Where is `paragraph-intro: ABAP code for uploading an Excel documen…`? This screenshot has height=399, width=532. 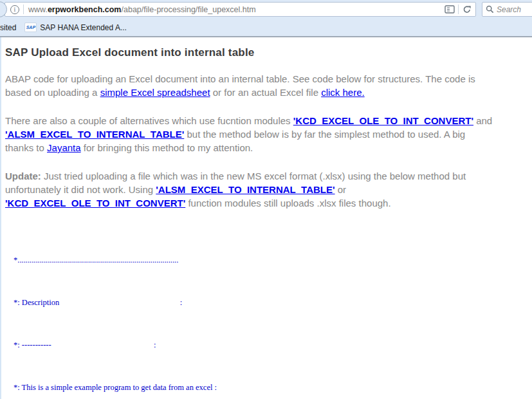 paragraph-intro: ABAP code for uploading an Excel documen… is located at coordinates (266, 86).